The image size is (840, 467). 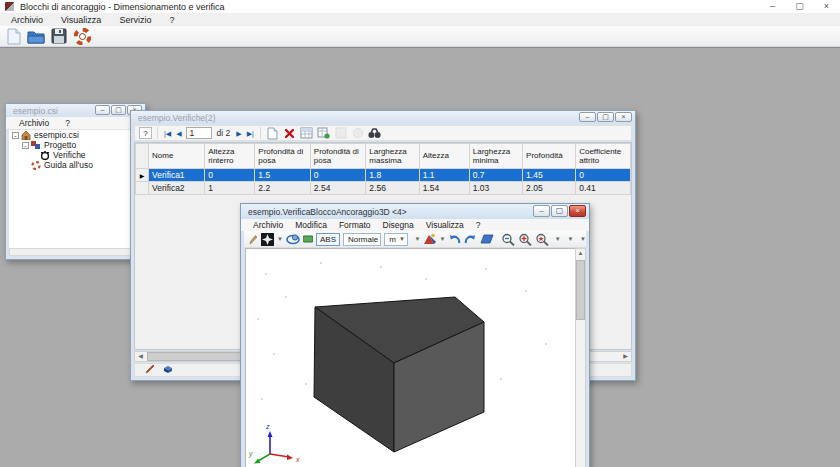 I want to click on scroll-left-icon: ◀, so click(x=140, y=356).